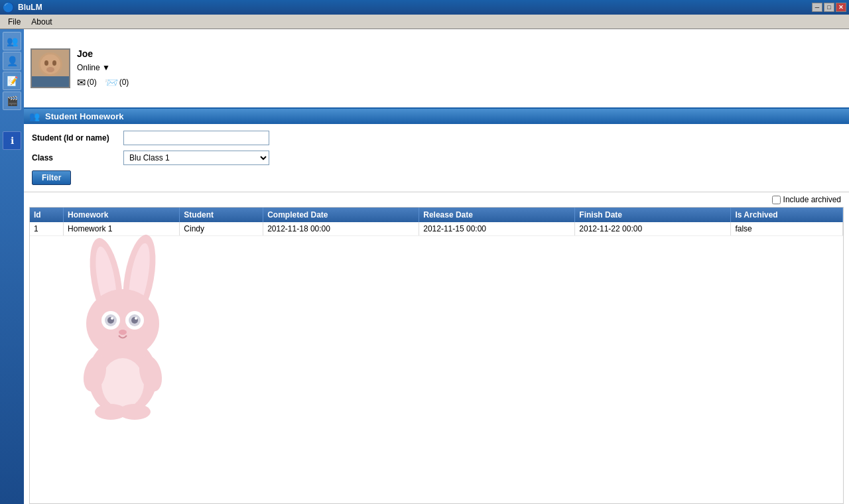 This screenshot has height=504, width=849. Describe the element at coordinates (12, 267) in the screenshot. I see `sidebar: 👥 👤 📝 🎬 ℹ` at that location.